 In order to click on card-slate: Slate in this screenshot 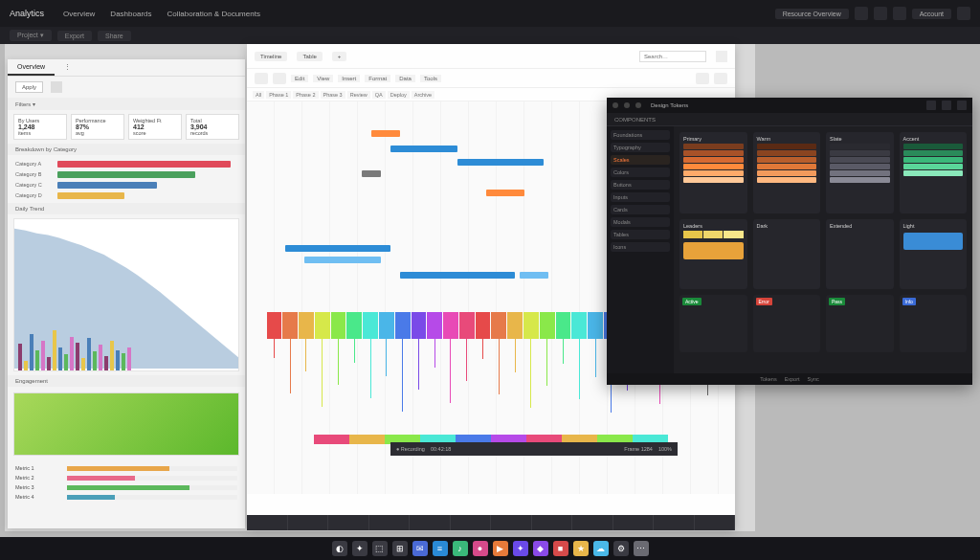, I will do `click(859, 172)`.